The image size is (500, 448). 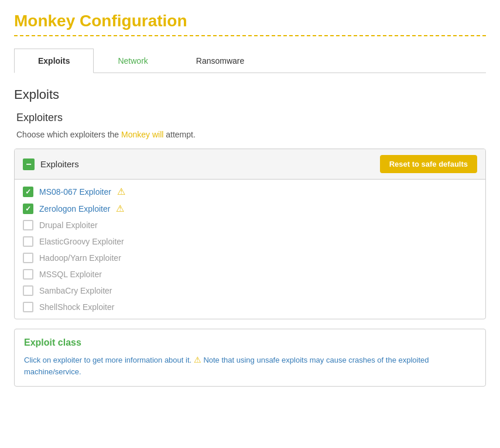 What do you see at coordinates (250, 36) in the screenshot?
I see `title-divider` at bounding box center [250, 36].